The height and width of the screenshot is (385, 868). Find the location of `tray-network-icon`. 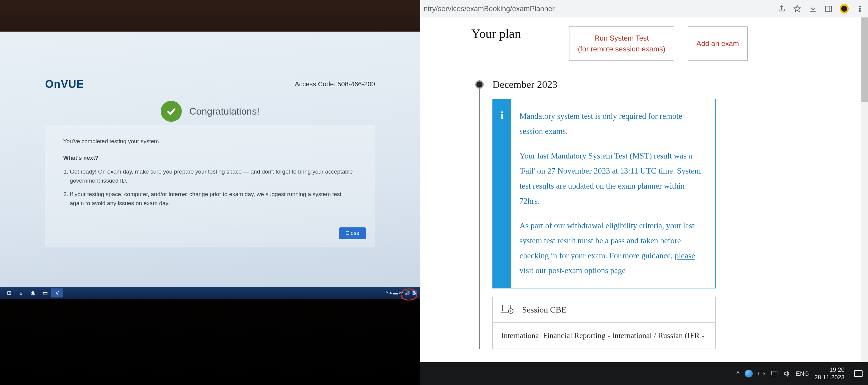

tray-network-icon is located at coordinates (749, 374).